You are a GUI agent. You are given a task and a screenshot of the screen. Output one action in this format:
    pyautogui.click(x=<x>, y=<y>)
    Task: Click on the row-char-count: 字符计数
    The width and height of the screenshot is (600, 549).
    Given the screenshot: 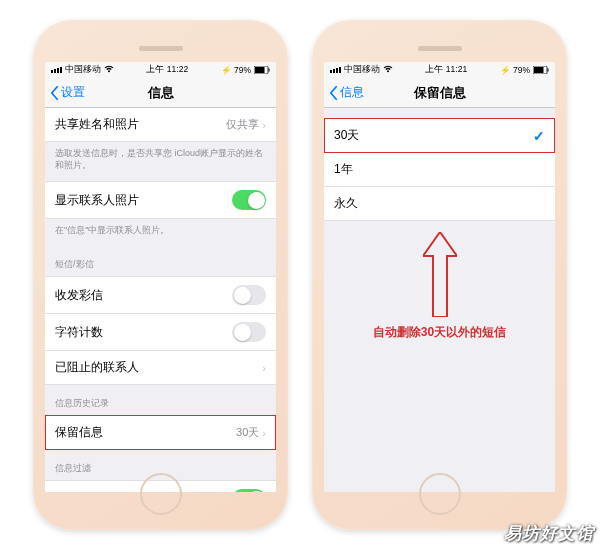 What is the action you would take?
    pyautogui.click(x=160, y=332)
    